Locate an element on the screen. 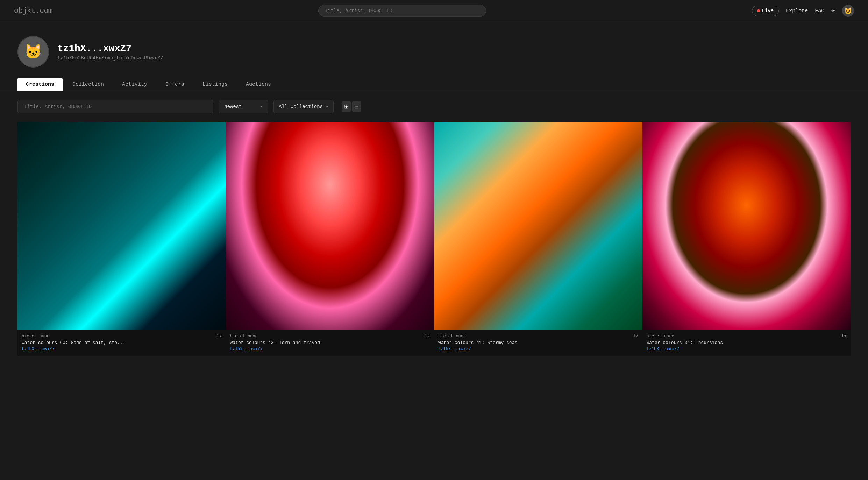 The width and height of the screenshot is (868, 480). art-card-0: hic et nunc 1x Water colours 60: Gods of… is located at coordinates (122, 239).